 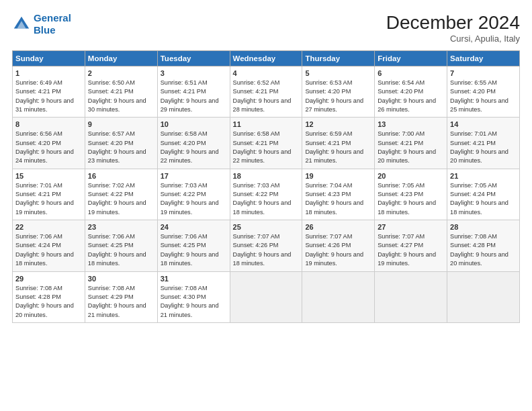 I want to click on calendar-cell: 14Sunrise: 7:01 AMSunset: 4:21 PMDayligh…, so click(x=484, y=143).